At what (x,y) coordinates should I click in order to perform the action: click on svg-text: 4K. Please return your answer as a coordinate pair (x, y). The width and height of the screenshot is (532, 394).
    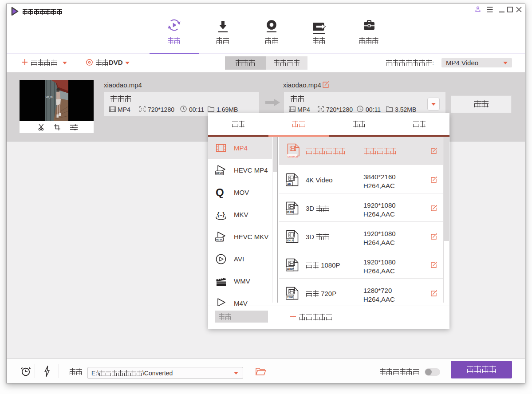
    Looking at the image, I should click on (289, 184).